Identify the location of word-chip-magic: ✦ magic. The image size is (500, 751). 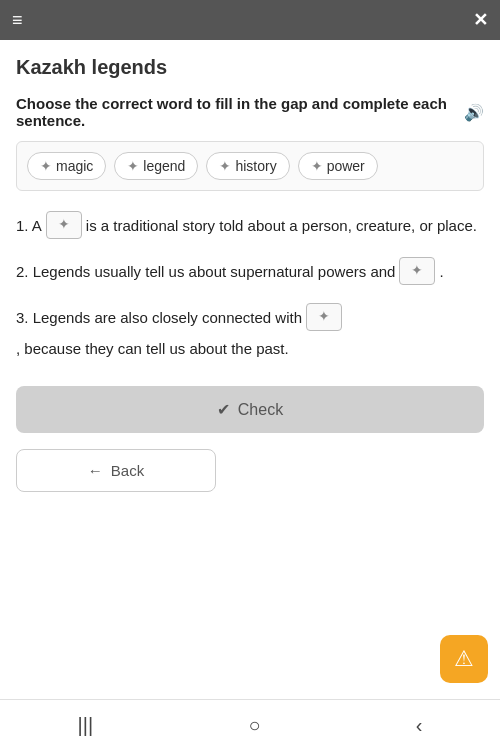
(66, 166).